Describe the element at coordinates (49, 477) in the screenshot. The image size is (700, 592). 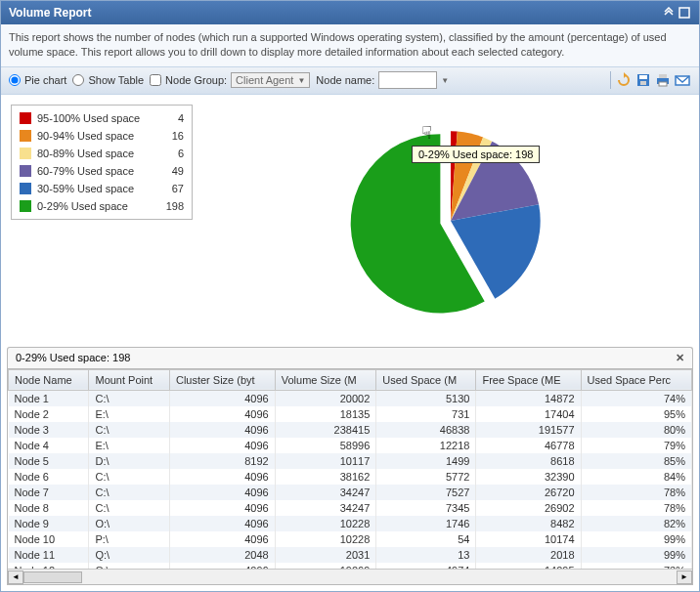
I see `table-cell: Node 6` at that location.